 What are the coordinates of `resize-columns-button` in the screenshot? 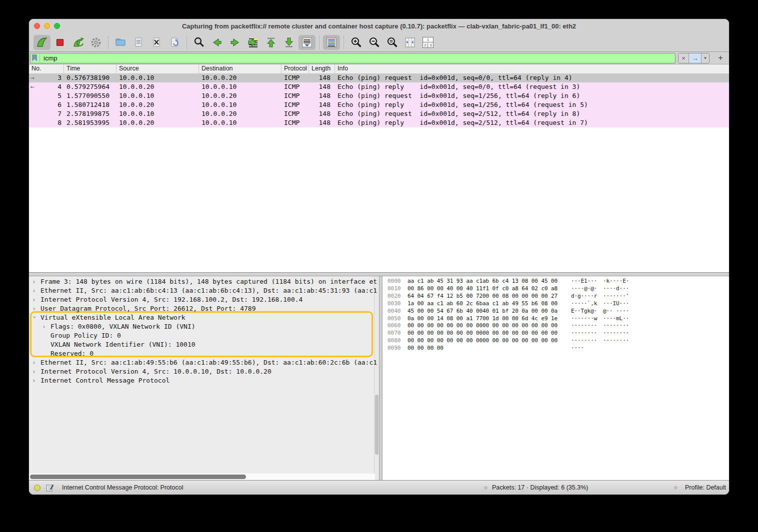 It's located at (410, 42).